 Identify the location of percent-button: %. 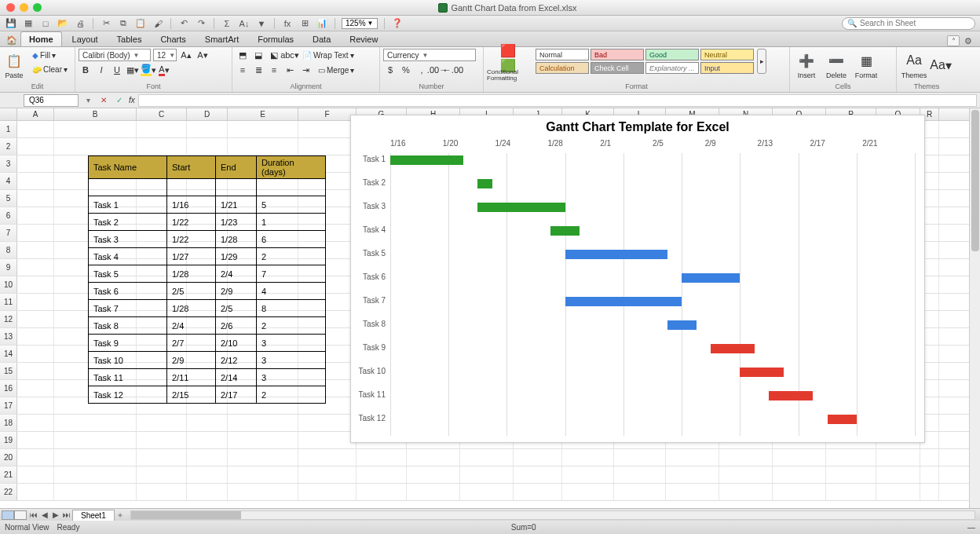
(406, 70).